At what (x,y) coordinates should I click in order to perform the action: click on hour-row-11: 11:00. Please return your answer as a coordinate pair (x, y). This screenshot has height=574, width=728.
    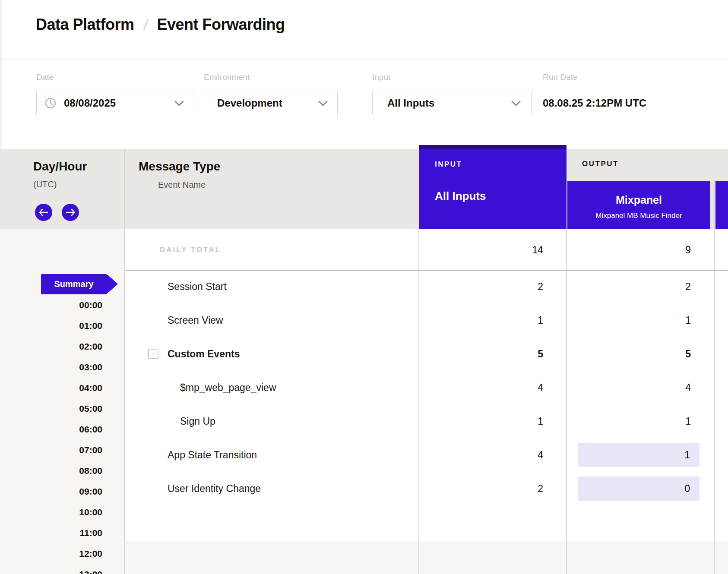
    Looking at the image, I should click on (51, 533).